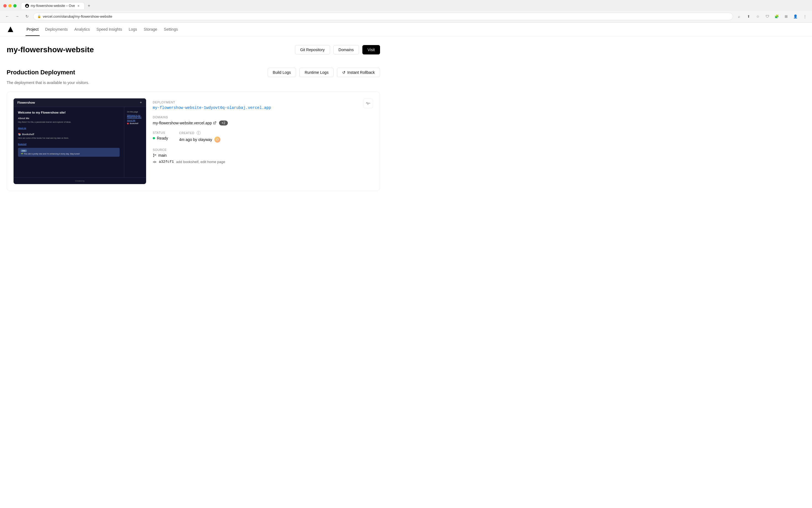 This screenshot has height=508, width=812. Describe the element at coordinates (19, 134) in the screenshot. I see `bookshelf-emoji: 📚` at that location.